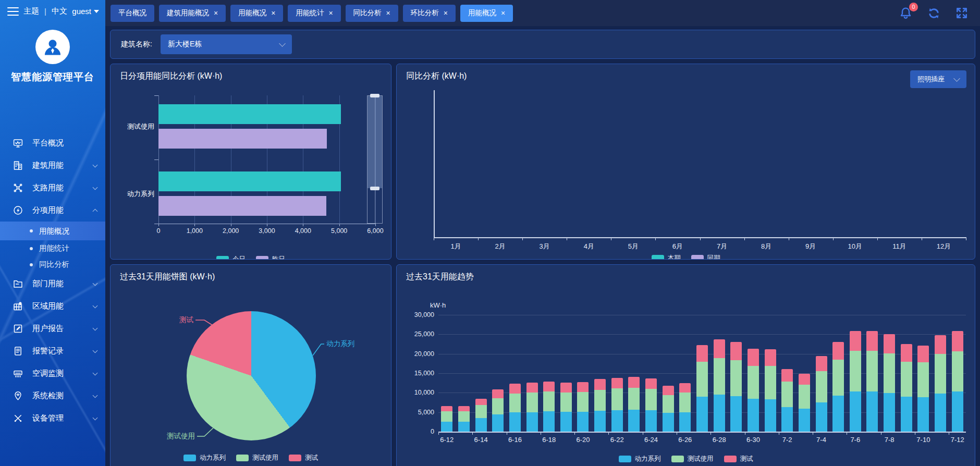 Image resolution: width=980 pixels, height=466 pixels. What do you see at coordinates (53, 284) in the screenshot?
I see `sidebar-item-5: 部门用能` at bounding box center [53, 284].